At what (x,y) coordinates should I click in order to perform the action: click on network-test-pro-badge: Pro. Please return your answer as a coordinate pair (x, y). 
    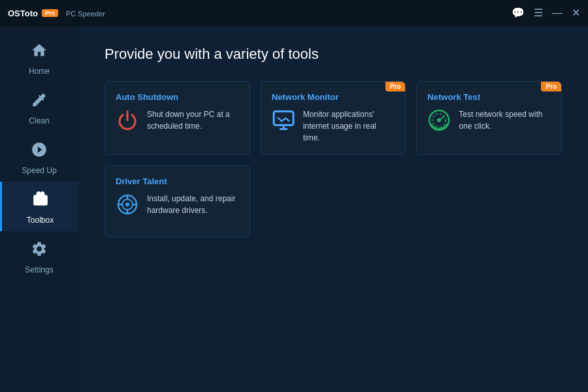
    Looking at the image, I should click on (551, 86).